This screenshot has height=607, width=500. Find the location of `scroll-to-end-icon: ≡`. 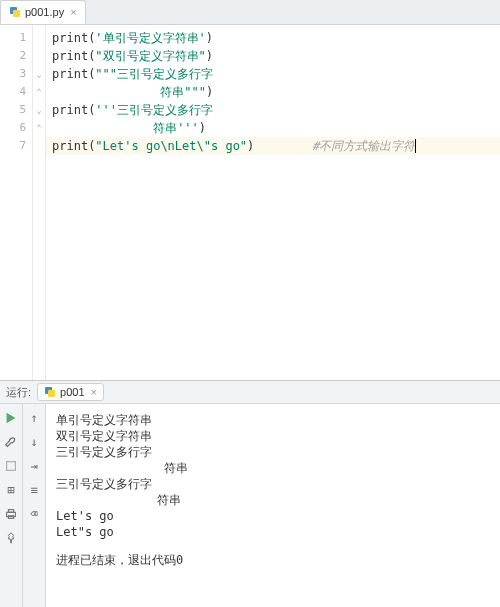

scroll-to-end-icon: ≡ is located at coordinates (34, 490).